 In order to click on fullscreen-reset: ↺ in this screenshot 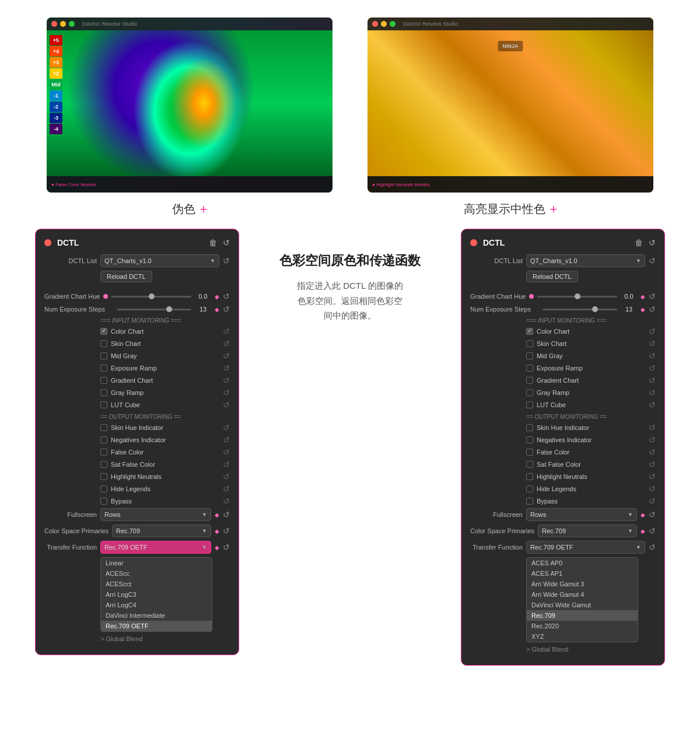, I will do `click(226, 515)`.